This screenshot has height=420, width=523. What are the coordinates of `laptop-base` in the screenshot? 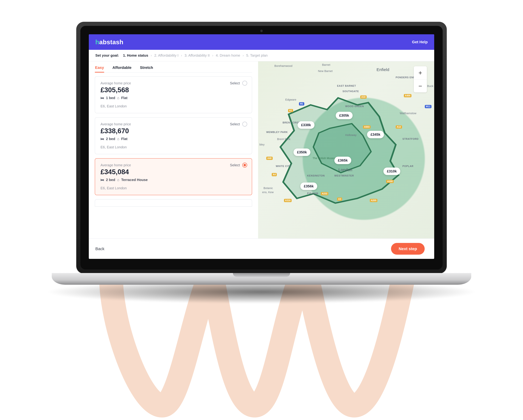 It's located at (262, 279).